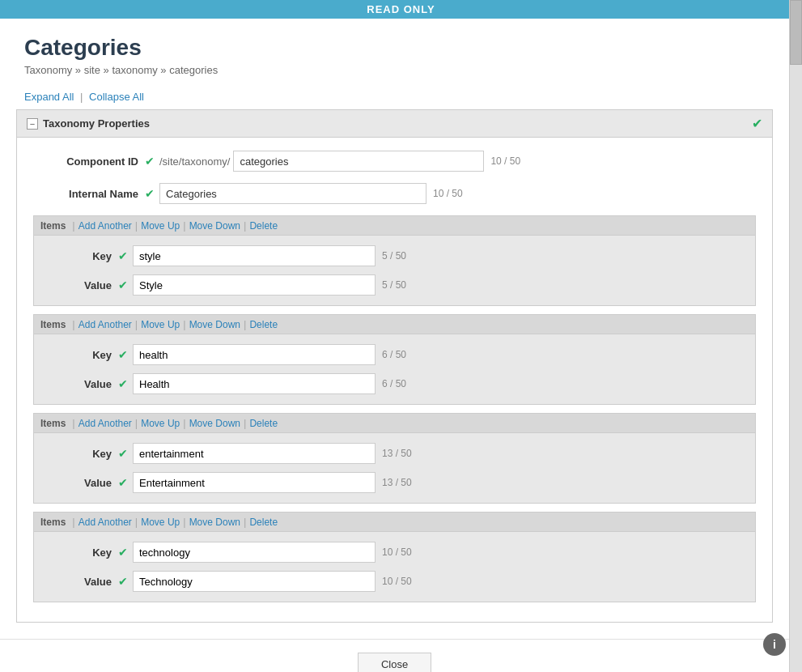  What do you see at coordinates (394, 256) in the screenshot?
I see `key-char-count-1: 5 / 50` at bounding box center [394, 256].